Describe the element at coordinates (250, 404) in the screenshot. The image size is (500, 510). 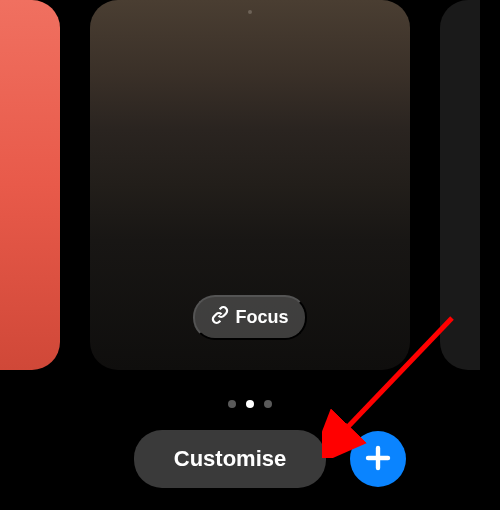
I see `page-dot-active` at that location.